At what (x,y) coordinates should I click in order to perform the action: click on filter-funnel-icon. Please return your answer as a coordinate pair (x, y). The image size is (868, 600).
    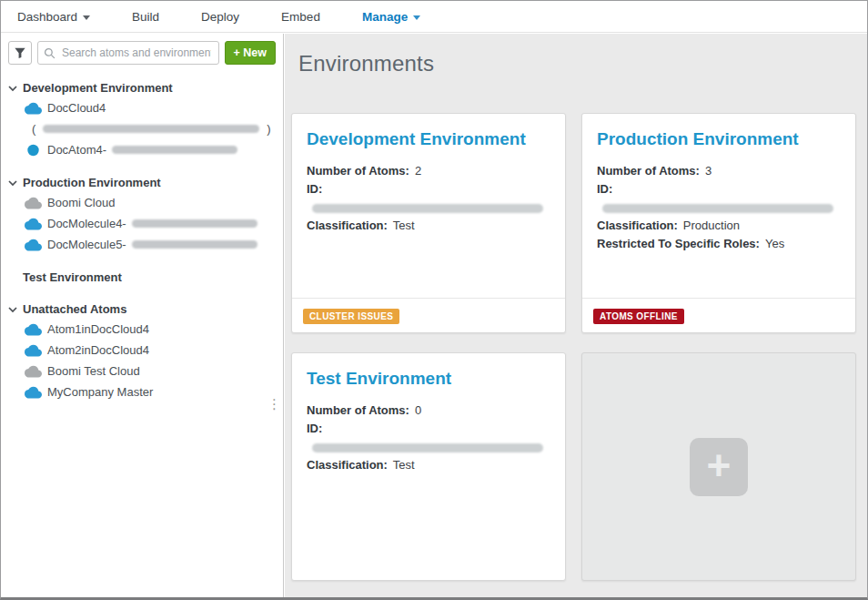
    Looking at the image, I should click on (20, 53).